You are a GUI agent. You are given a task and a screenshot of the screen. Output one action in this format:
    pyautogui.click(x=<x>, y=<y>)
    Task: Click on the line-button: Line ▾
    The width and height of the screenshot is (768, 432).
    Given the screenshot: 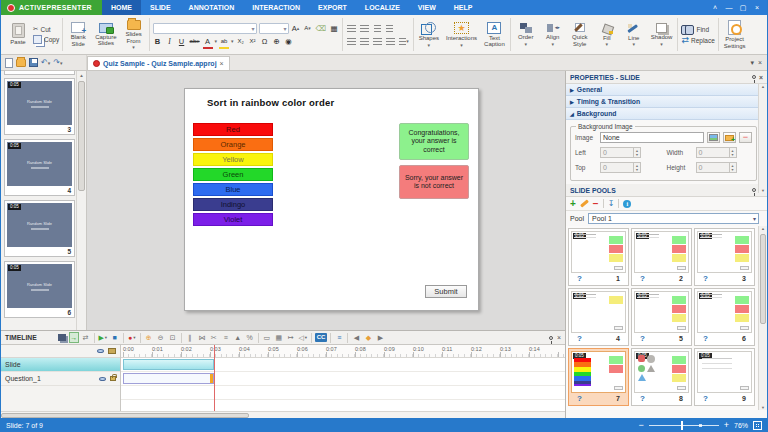 What is the action you would take?
    pyautogui.click(x=634, y=35)
    